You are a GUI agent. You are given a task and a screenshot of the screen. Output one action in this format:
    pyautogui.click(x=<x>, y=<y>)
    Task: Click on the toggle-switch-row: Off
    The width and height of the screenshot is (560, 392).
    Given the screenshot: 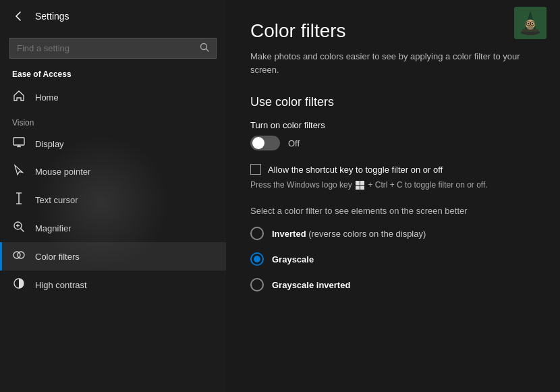 What is the action you would take?
    pyautogui.click(x=393, y=143)
    